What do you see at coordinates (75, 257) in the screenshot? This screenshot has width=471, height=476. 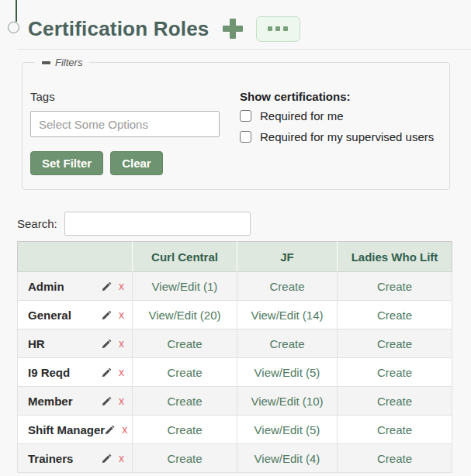 I see `column-header-role` at bounding box center [75, 257].